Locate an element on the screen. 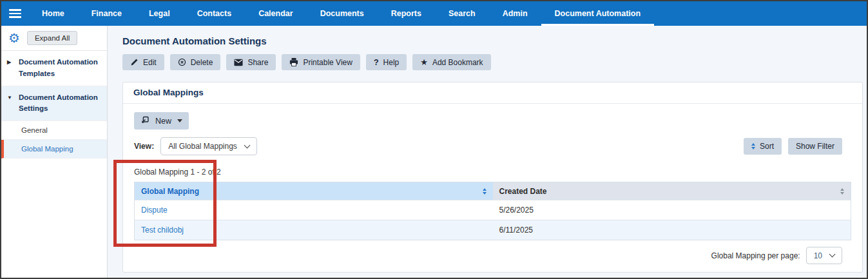 The image size is (868, 279). nav-item-document-automation: Document Automation is located at coordinates (598, 14).